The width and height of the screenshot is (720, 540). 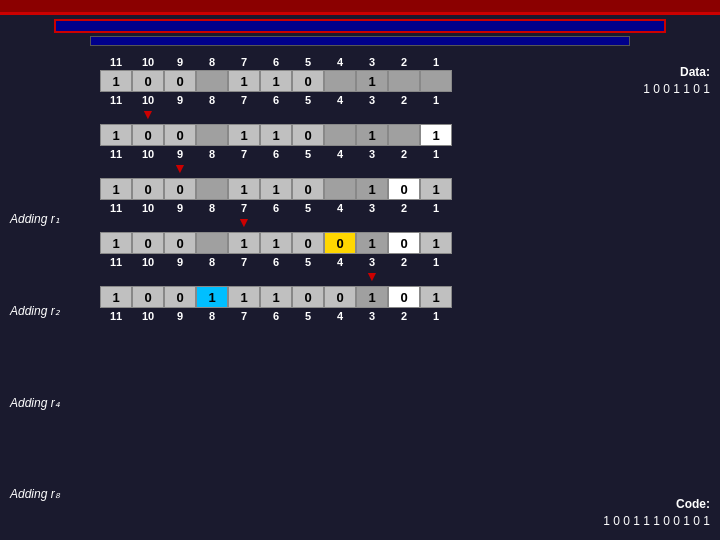 What do you see at coordinates (404, 208) in the screenshot?
I see `num-cell-2-9: 2` at bounding box center [404, 208].